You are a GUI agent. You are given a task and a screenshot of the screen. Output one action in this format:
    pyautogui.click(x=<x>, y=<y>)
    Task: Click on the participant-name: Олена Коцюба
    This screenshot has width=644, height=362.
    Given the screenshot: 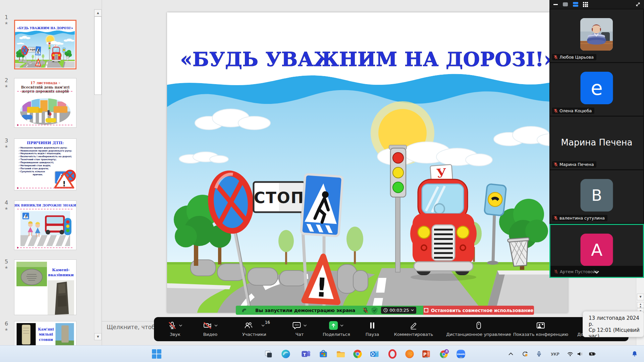 What is the action you would take?
    pyautogui.click(x=576, y=111)
    